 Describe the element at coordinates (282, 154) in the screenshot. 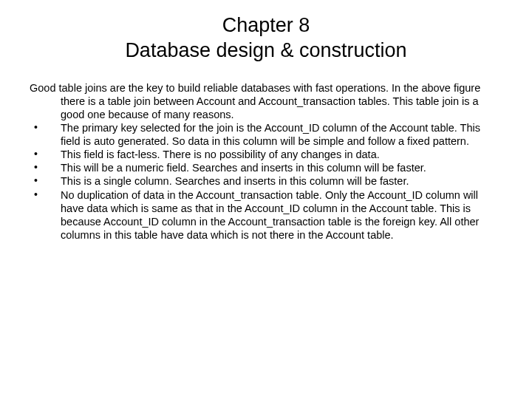

I see `list-item-text: This field is fact-less. There is no pos…` at that location.